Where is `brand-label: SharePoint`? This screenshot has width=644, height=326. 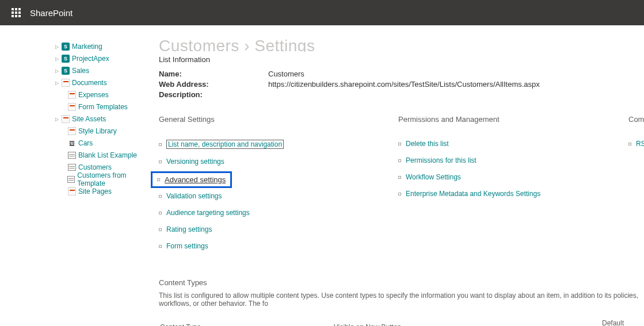 brand-label: SharePoint is located at coordinates (51, 13).